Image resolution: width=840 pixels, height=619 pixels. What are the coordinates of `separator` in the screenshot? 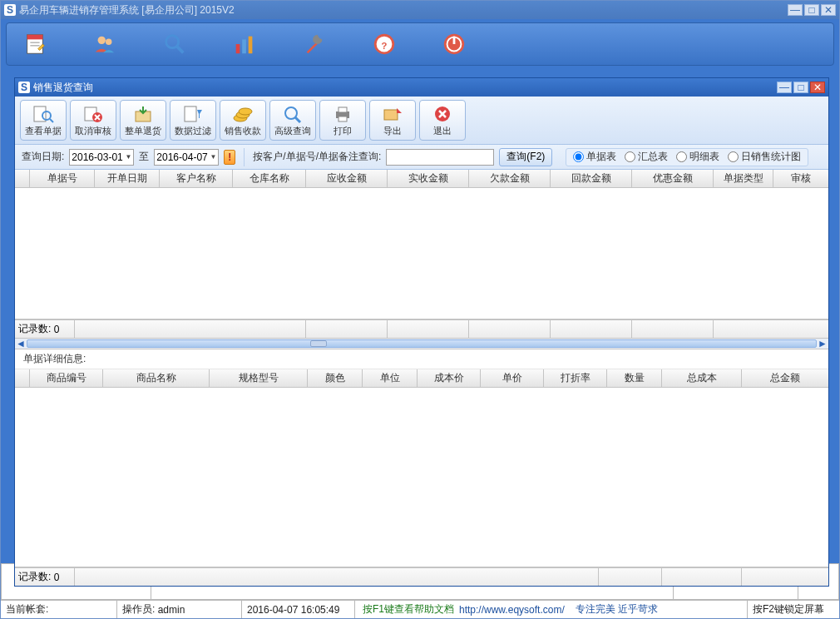 It's located at (245, 157).